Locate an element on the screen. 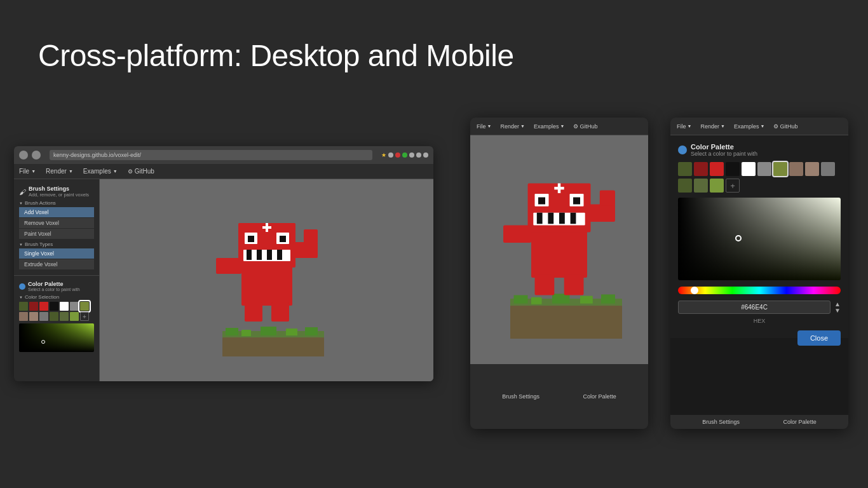  toolbar-render: Render ▼ is located at coordinates (60, 172).